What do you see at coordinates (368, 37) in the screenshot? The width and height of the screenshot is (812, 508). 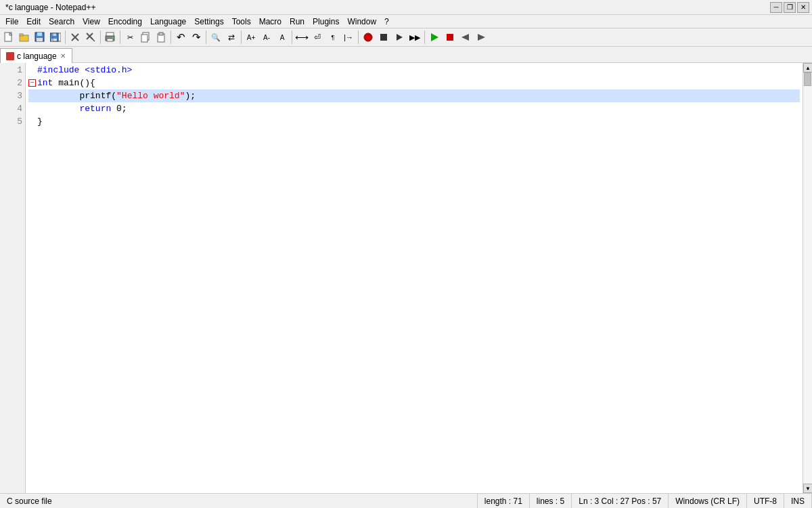 I see `macro-record-button` at bounding box center [368, 37].